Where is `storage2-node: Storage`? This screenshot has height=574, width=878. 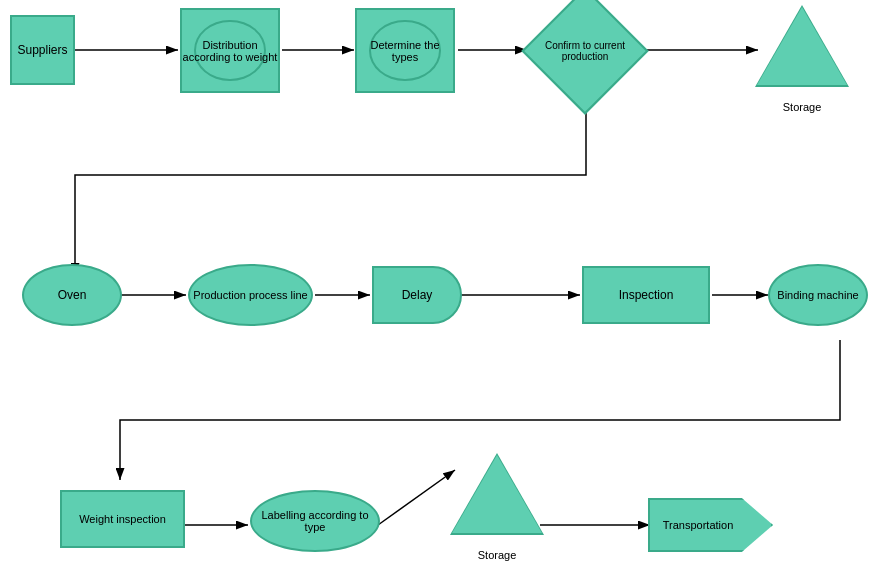
storage2-node: Storage is located at coordinates (497, 498).